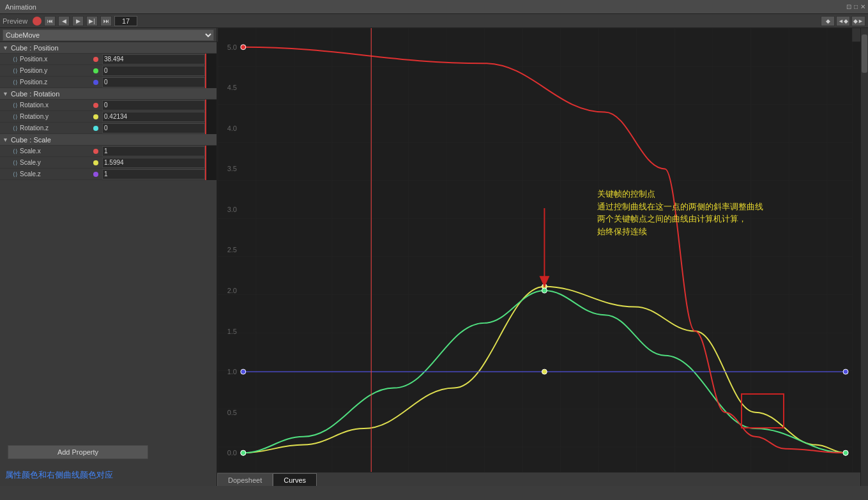 This screenshot has height=500, width=868. What do you see at coordinates (78, 452) in the screenshot?
I see `add-property-button: Add Property` at bounding box center [78, 452].